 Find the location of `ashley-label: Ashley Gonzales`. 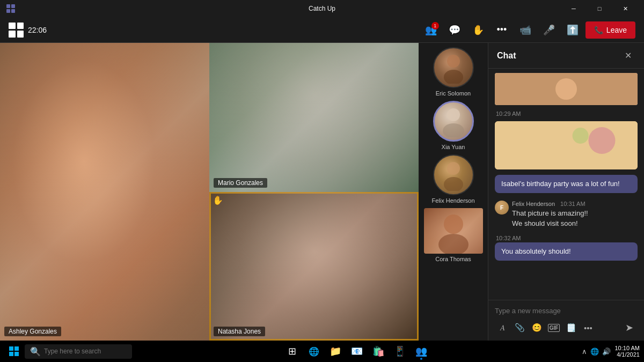

ashley-label: Ashley Gonzales is located at coordinates (33, 331).